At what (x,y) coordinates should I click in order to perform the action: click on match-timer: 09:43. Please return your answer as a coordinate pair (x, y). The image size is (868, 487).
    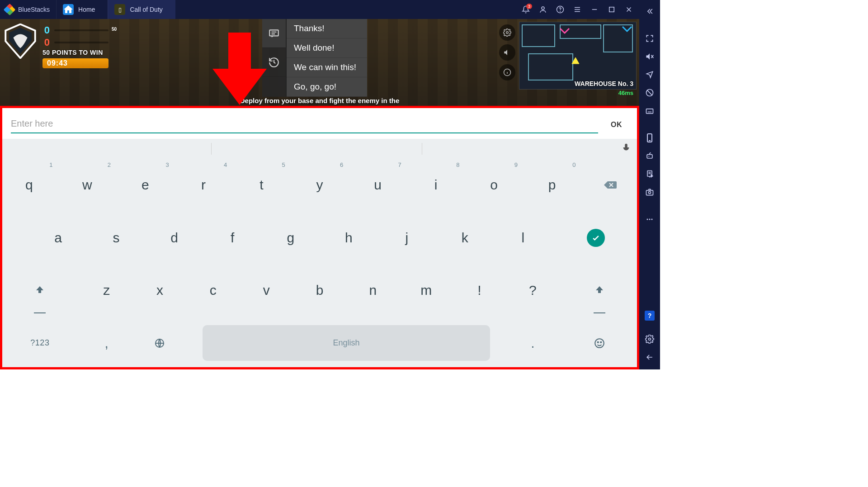
    Looking at the image, I should click on (75, 63).